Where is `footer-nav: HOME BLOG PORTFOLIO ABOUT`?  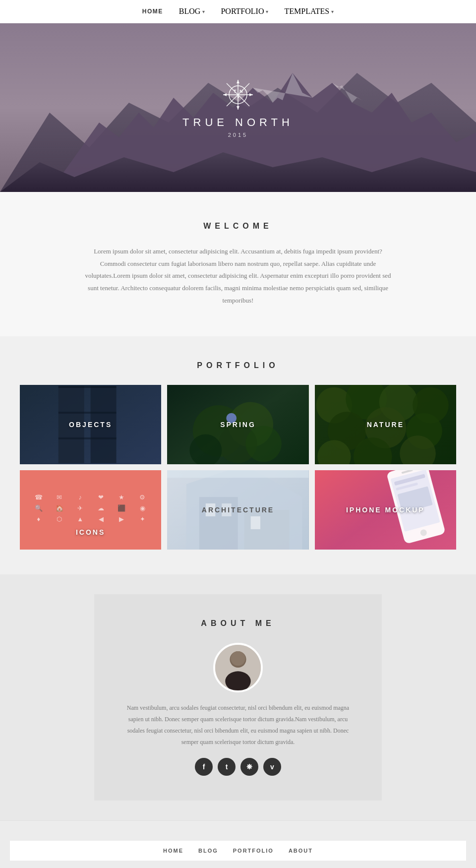 footer-nav: HOME BLOG PORTFOLIO ABOUT is located at coordinates (238, 851).